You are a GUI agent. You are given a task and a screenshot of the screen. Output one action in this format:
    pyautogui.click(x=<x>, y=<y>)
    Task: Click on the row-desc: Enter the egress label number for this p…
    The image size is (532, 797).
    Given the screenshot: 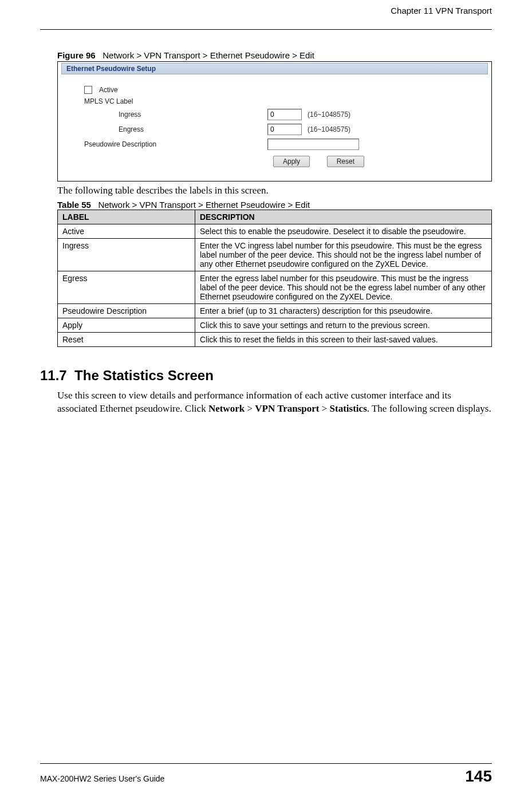 What is the action you would take?
    pyautogui.click(x=344, y=287)
    